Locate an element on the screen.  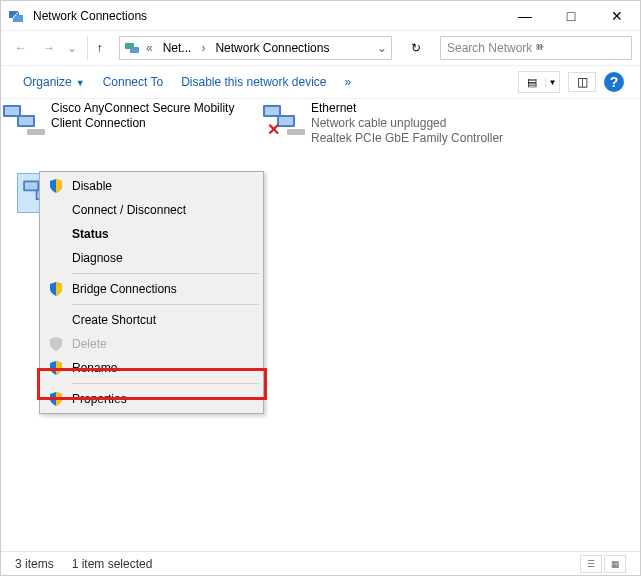
ctx-label: Connect / Disconnect is located at coordinates (129, 210).